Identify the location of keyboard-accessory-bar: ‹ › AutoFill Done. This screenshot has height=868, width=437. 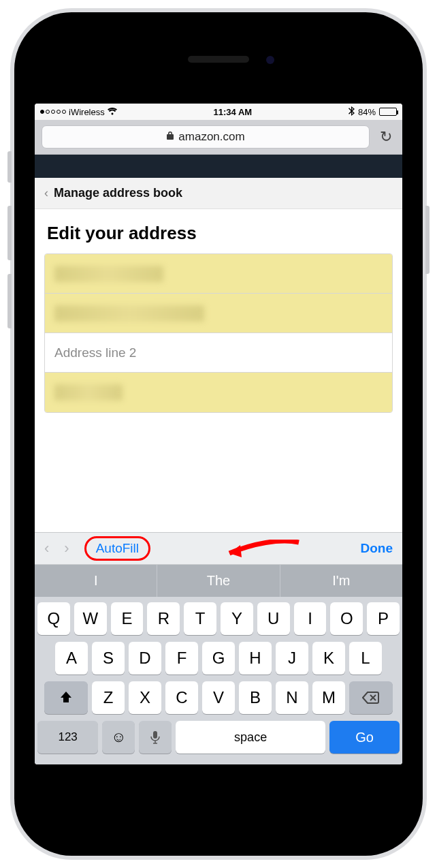
(218, 548).